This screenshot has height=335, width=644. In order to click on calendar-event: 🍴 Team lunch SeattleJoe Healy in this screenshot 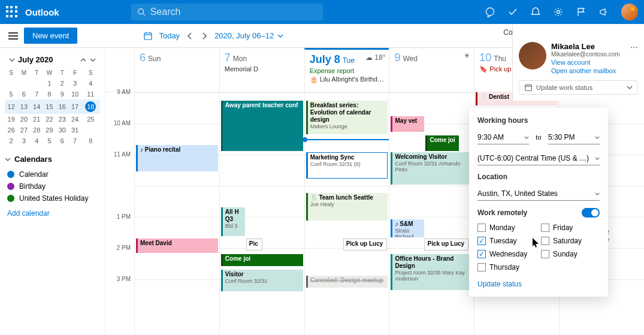, I will do `click(347, 207)`.